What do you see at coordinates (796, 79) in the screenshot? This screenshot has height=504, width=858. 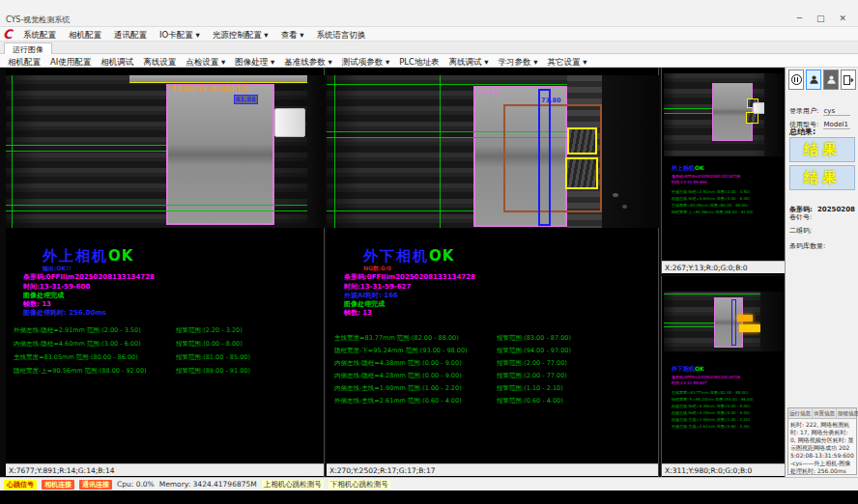 I see `pause-button` at bounding box center [796, 79].